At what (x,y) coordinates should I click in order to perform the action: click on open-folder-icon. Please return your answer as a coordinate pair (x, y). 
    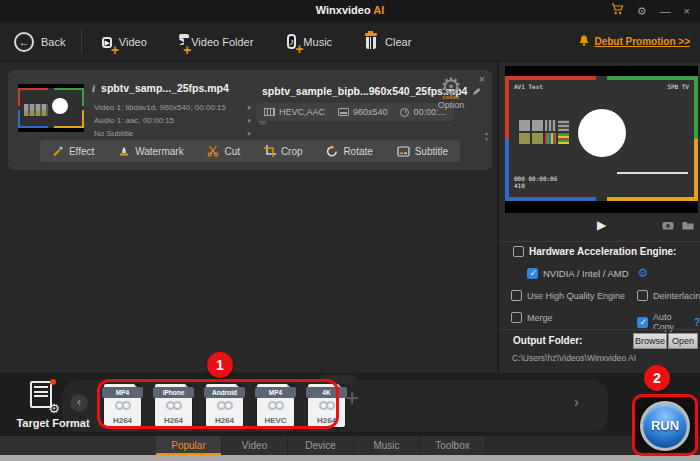
    Looking at the image, I should click on (688, 225).